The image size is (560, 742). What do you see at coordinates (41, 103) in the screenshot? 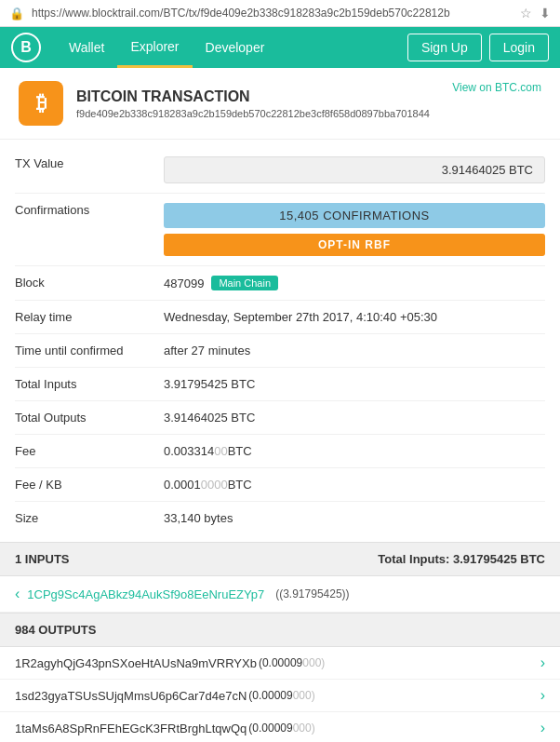
I see `bitcoin-logo: ₿` at bounding box center [41, 103].